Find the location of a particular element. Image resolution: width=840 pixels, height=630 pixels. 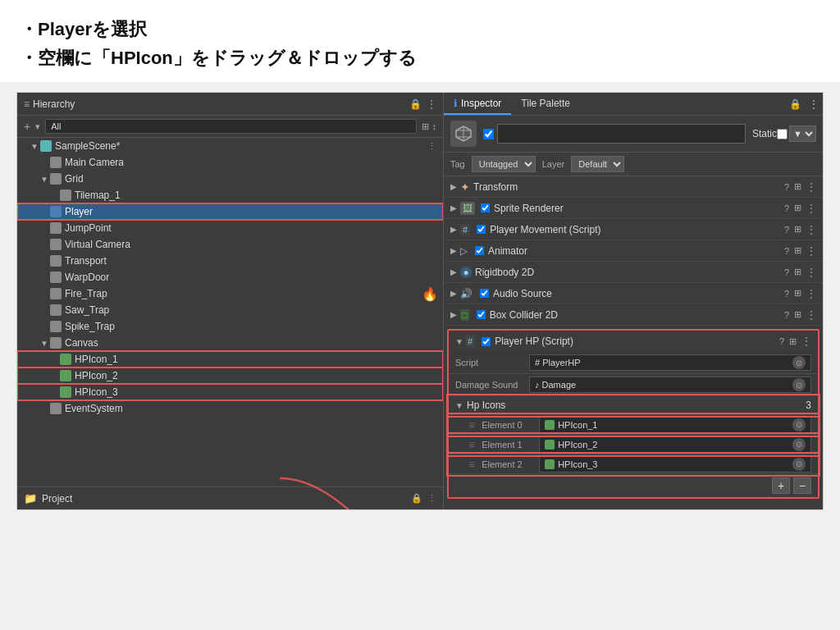

rigidbody-menu: ⋮ is located at coordinates (811, 272).